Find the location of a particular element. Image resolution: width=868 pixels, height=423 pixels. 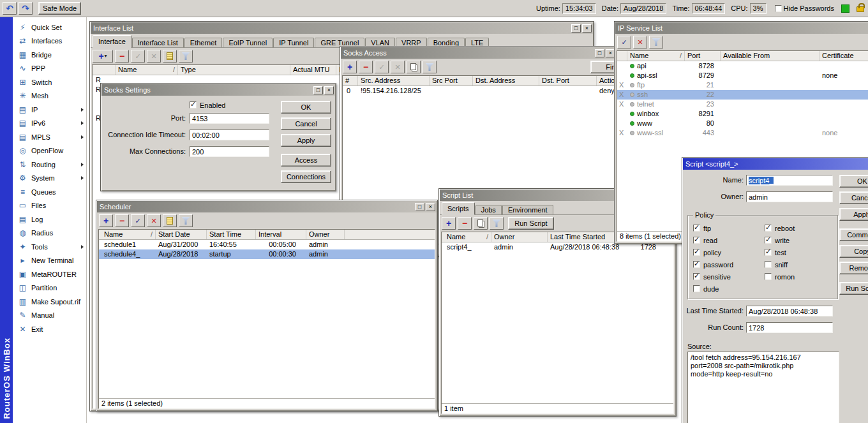

column-header-src-port: Src Port is located at coordinates (451, 80).